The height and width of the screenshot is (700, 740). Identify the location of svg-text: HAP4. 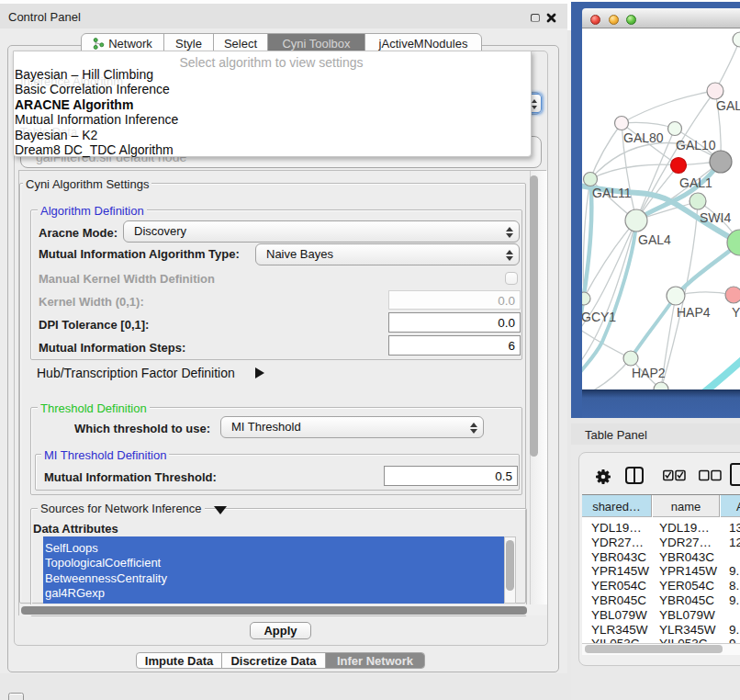
(694, 312).